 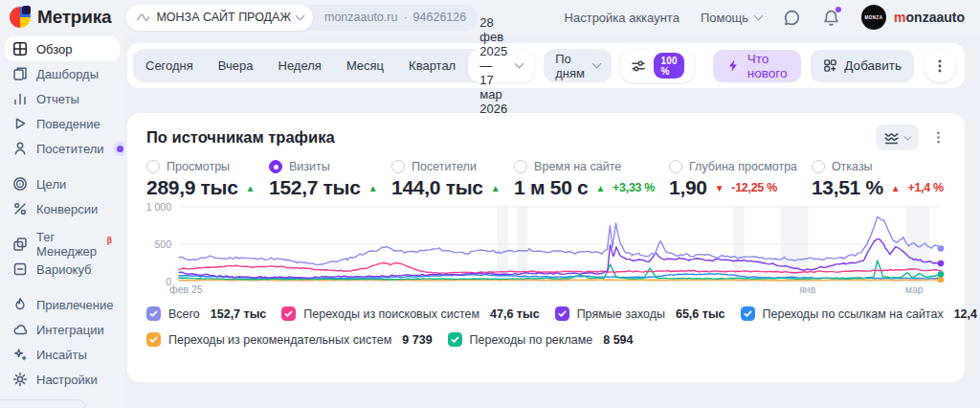 I want to click on metric-tab-3: Посетители144,0 тыс▲, so click(x=446, y=180).